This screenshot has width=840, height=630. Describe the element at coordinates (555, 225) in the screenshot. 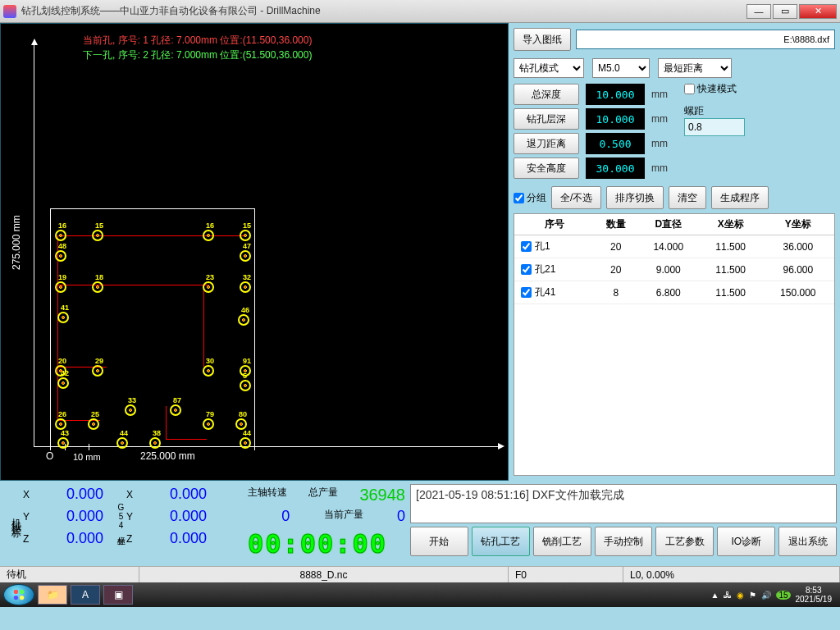

I see `col-header: 序号` at that location.